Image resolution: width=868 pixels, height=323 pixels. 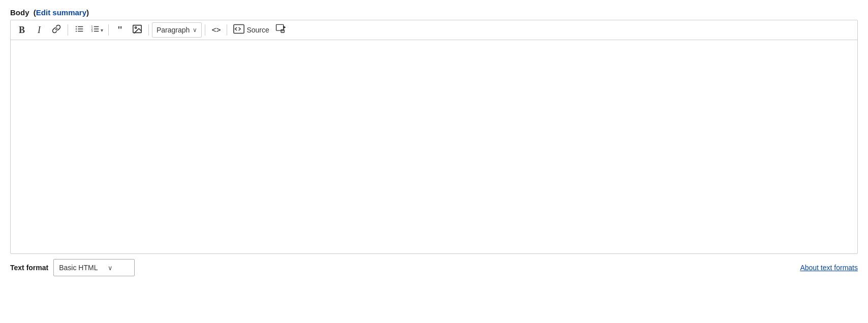 I want to click on image-button, so click(x=137, y=30).